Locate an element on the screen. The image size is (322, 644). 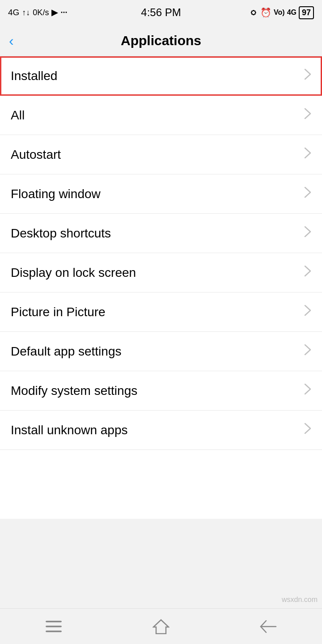
list-item-label-default-app-settings: Default app settings is located at coordinates (66, 352).